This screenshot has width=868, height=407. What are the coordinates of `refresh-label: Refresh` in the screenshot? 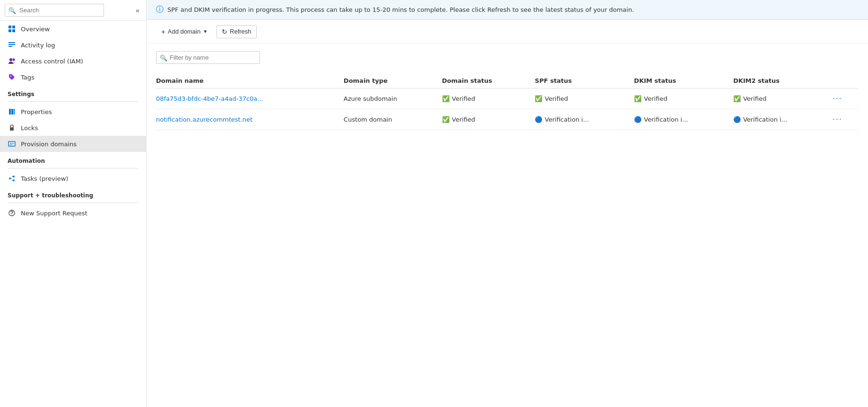 It's located at (241, 31).